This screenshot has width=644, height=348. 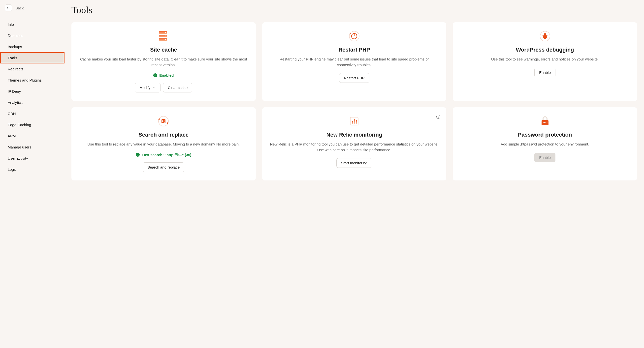 I want to click on sidebar-item-themes-plugins: Themes and Plugins, so click(x=32, y=80).